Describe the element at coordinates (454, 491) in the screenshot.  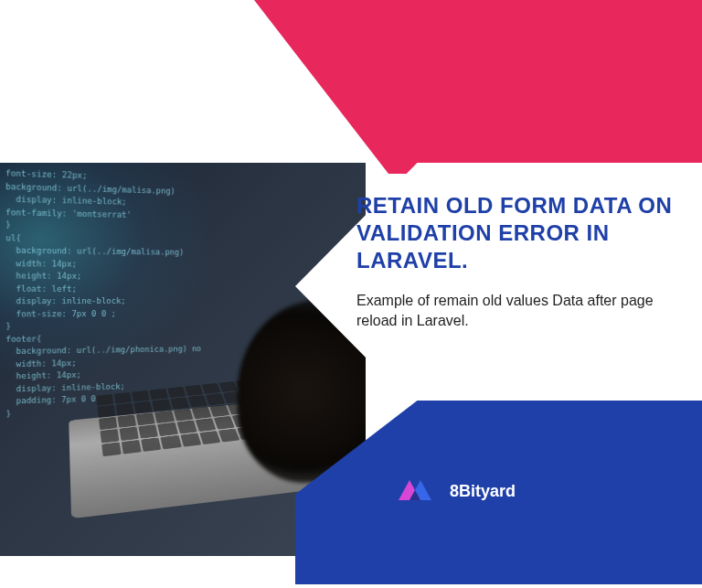
I see `brand-logo: 8Bityard` at that location.